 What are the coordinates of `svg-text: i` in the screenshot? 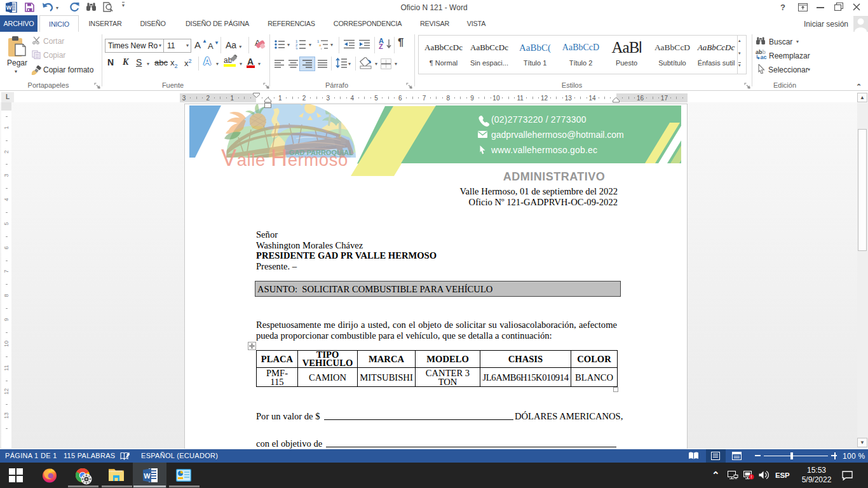 It's located at (322, 48).